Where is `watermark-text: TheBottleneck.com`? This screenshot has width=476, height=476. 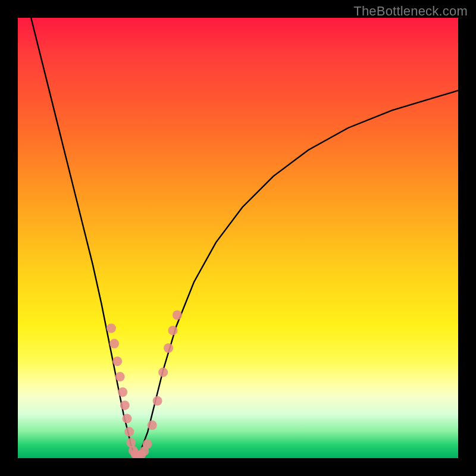
watermark-text: TheBottleneck.com is located at coordinates (411, 11).